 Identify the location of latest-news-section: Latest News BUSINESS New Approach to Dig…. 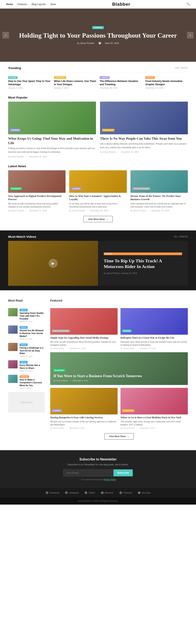
(98, 193).